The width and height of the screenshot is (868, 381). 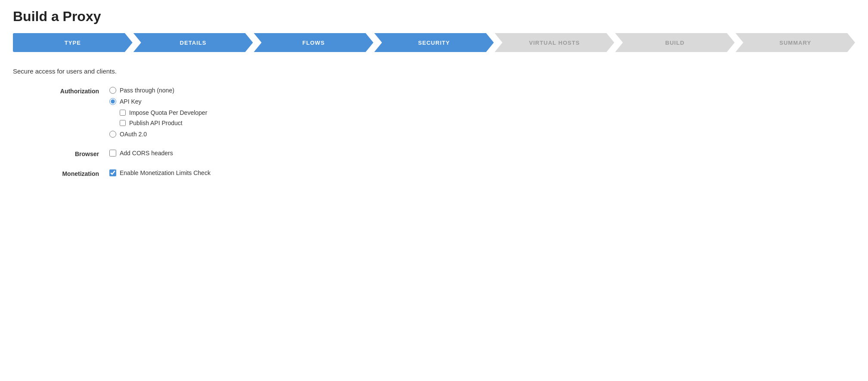 What do you see at coordinates (434, 154) in the screenshot?
I see `browser-section: Browser Add CORS headers` at bounding box center [434, 154].